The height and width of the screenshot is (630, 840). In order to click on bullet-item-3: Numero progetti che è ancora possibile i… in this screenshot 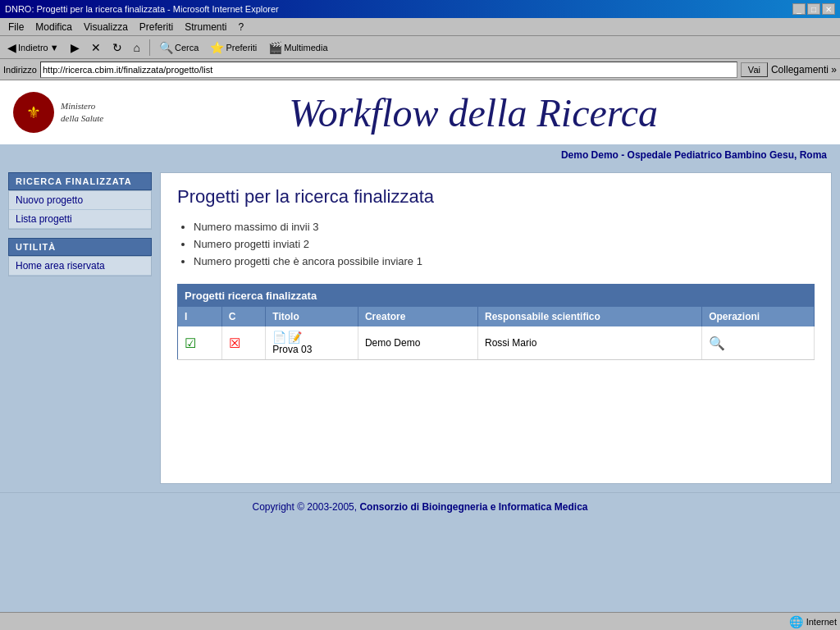, I will do `click(504, 261)`.